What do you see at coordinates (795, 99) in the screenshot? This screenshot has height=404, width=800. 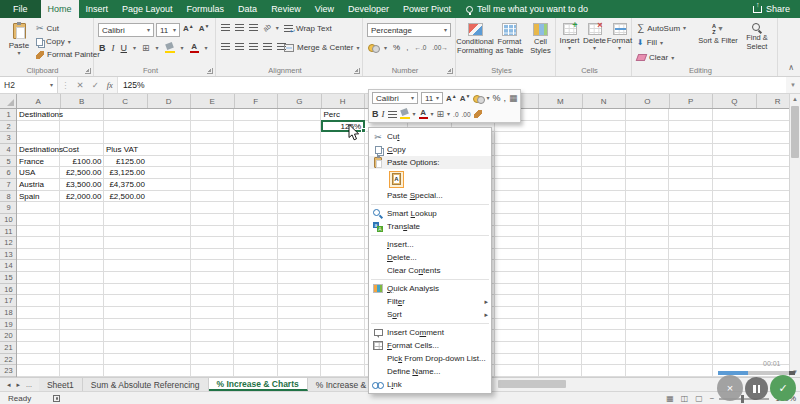 I see `scroll-up-icon: ▲` at bounding box center [795, 99].